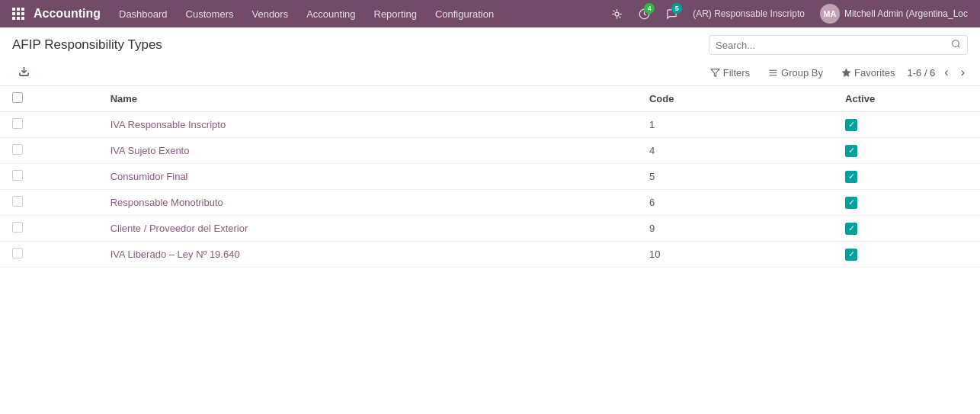 The width and height of the screenshot is (980, 414). Describe the element at coordinates (18, 14) in the screenshot. I see `grid-menu-icon` at that location.